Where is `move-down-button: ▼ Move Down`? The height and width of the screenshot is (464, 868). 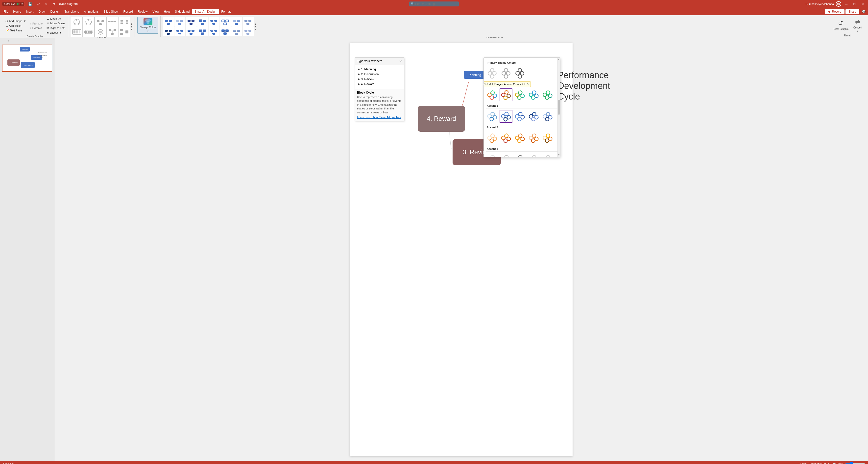 move-down-button: ▼ Move Down is located at coordinates (56, 23).